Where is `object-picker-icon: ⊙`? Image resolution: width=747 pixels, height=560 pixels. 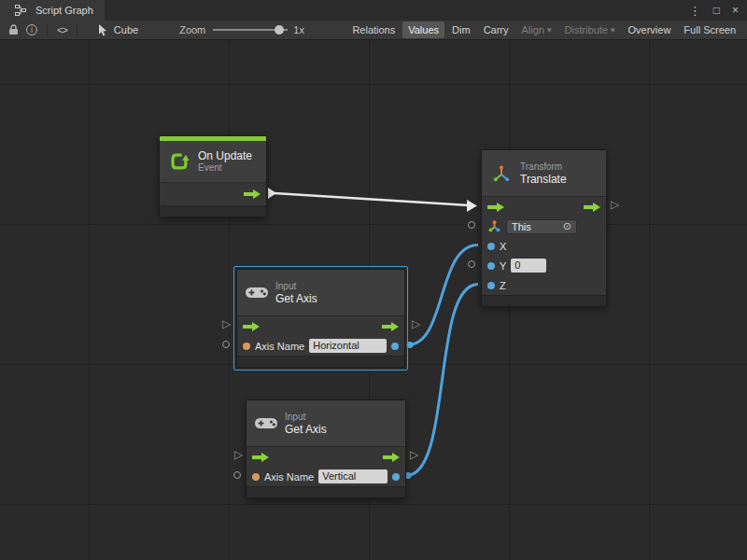 object-picker-icon: ⊙ is located at coordinates (568, 226).